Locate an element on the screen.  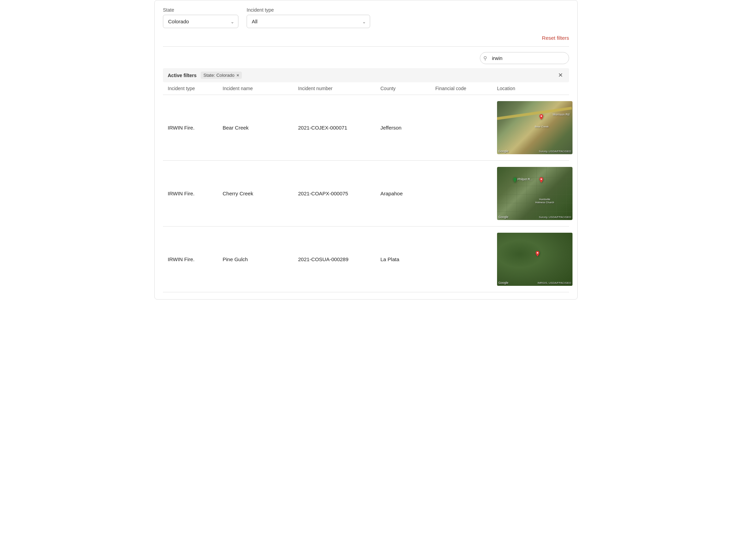
incident-type-filter-group: Incident type All Fire Flood Other ⌄ is located at coordinates (308, 18).